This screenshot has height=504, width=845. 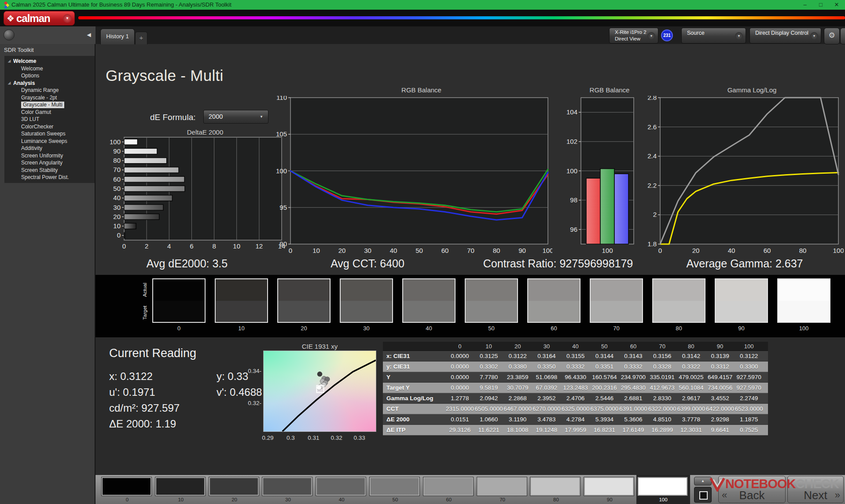 I want to click on pattern-level-70: 70, so click(x=503, y=489).